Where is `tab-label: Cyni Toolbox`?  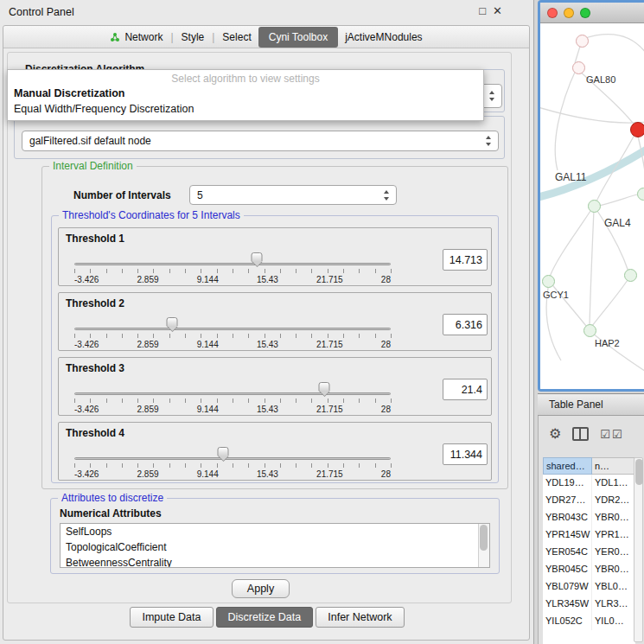
tab-label: Cyni Toolbox is located at coordinates (298, 37).